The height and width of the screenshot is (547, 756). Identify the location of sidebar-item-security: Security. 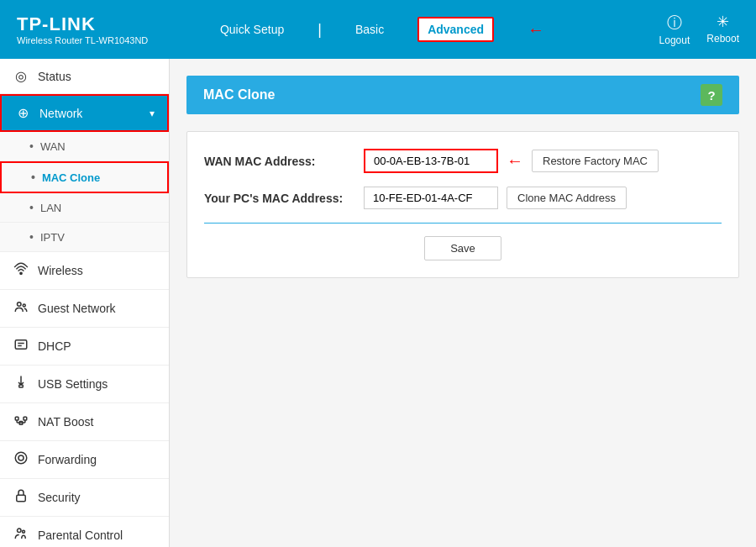
(84, 497).